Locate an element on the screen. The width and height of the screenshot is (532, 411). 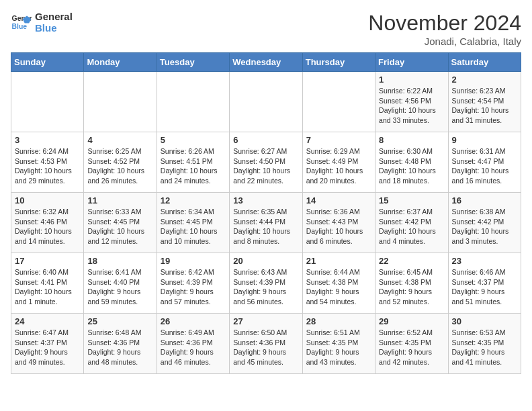
day-cell: 4Sunrise: 6:25 AM Sunset: 4:52 PM Daylig… is located at coordinates (120, 163).